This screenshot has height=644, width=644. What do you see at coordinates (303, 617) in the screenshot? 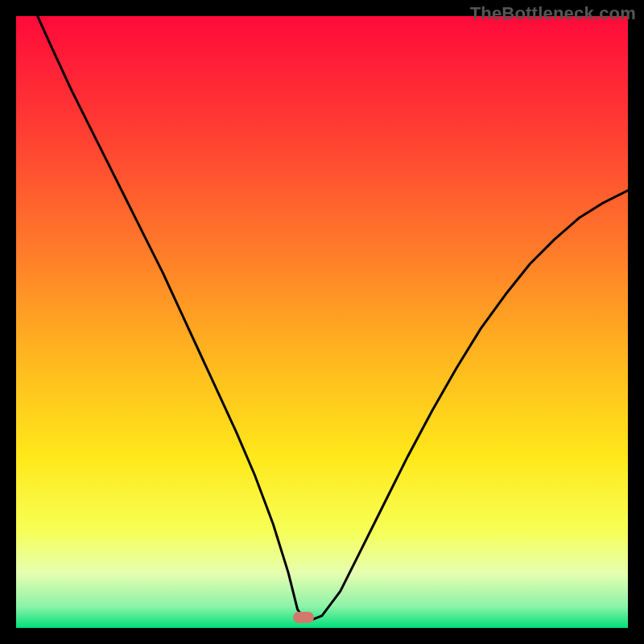
I see `optimum-marker` at bounding box center [303, 617].